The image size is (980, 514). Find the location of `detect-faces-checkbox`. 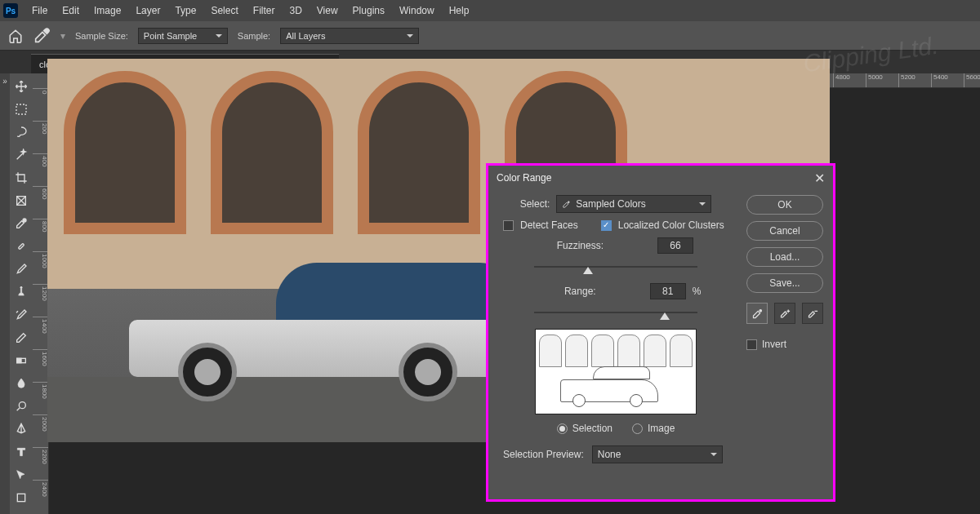

detect-faces-checkbox is located at coordinates (508, 225).